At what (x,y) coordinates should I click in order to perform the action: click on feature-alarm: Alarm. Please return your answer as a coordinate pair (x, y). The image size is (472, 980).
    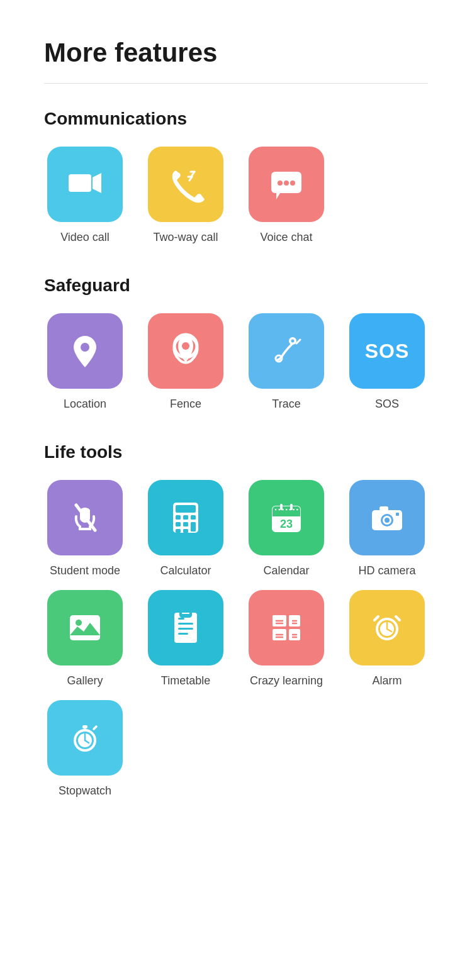
    Looking at the image, I should click on (387, 639).